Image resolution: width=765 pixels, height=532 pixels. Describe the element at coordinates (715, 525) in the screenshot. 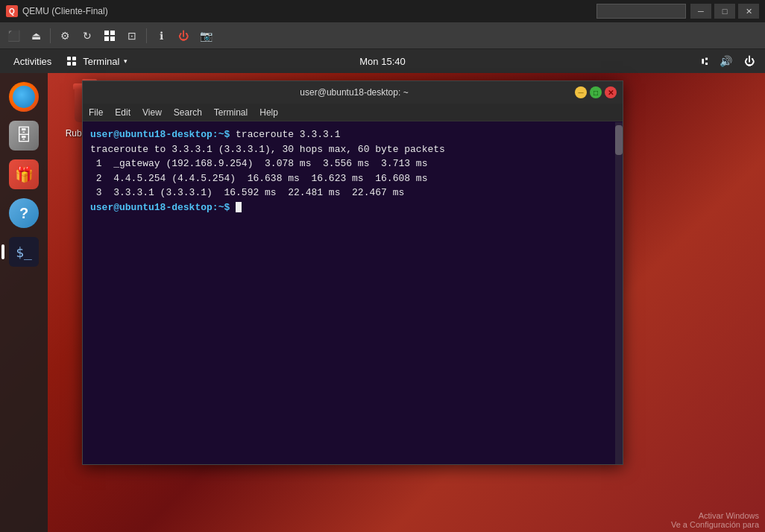

I see `windows-hint-line2: Ve a Configuración para` at that location.